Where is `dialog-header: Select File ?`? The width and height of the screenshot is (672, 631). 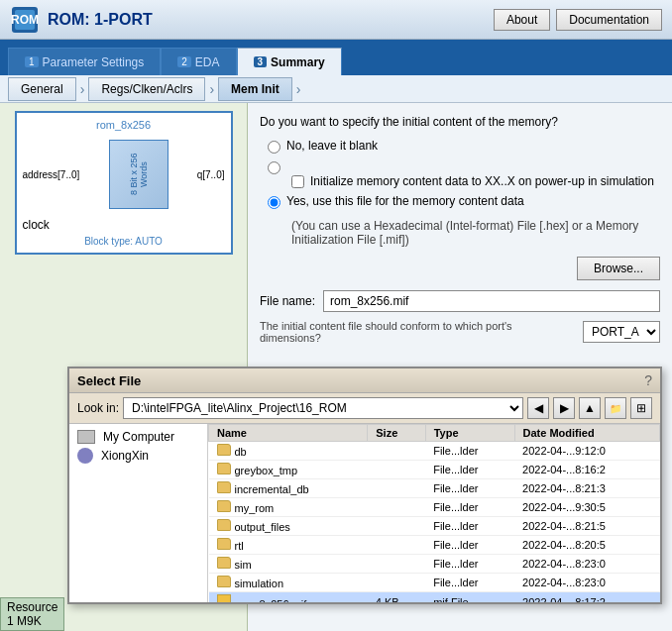
dialog-header: Select File ? is located at coordinates (365, 380).